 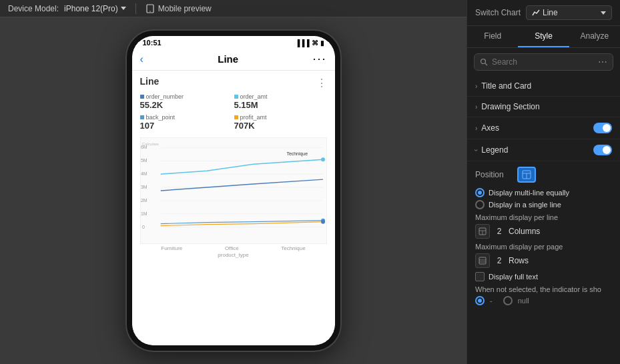 I want to click on position-row: Position, so click(x=543, y=175).